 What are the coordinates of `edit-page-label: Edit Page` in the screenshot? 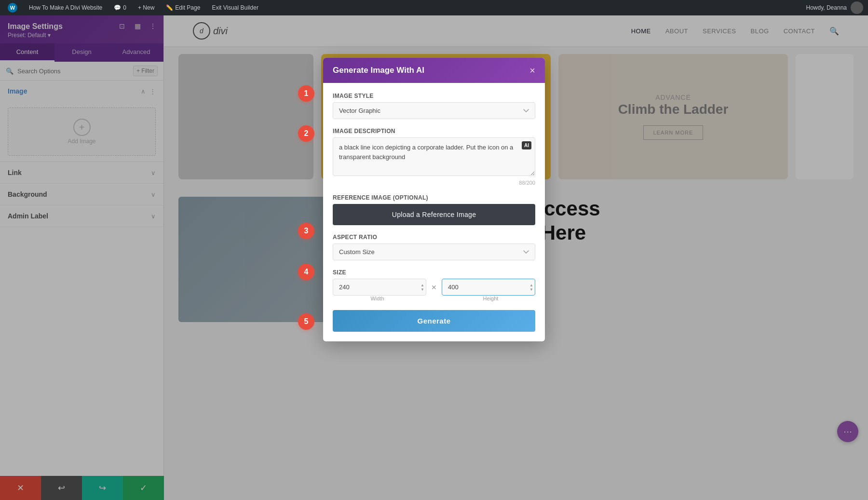 It's located at (188, 8).